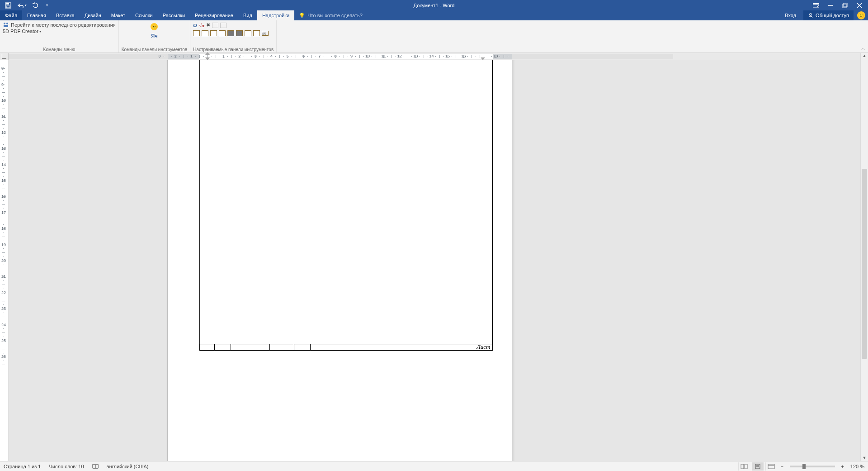 This screenshot has height=471, width=868. What do you see at coordinates (95, 466) in the screenshot?
I see `book-icon` at bounding box center [95, 466].